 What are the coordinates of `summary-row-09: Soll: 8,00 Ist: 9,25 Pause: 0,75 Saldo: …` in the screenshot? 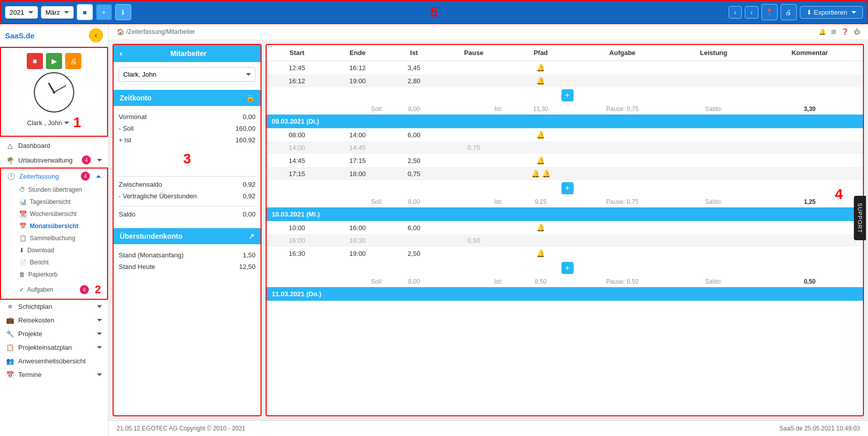 It's located at (565, 202).